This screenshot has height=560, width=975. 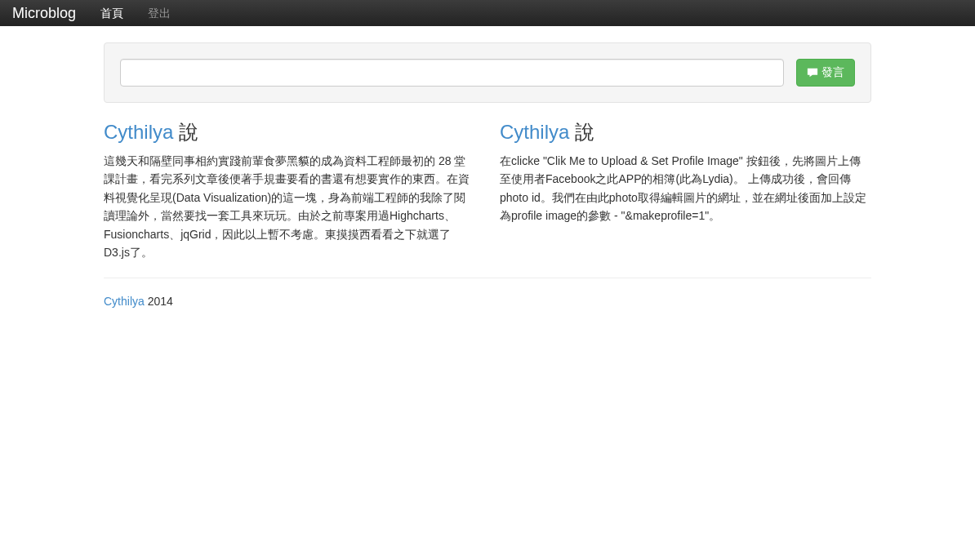 I want to click on composer: 發言, so click(x=488, y=73).